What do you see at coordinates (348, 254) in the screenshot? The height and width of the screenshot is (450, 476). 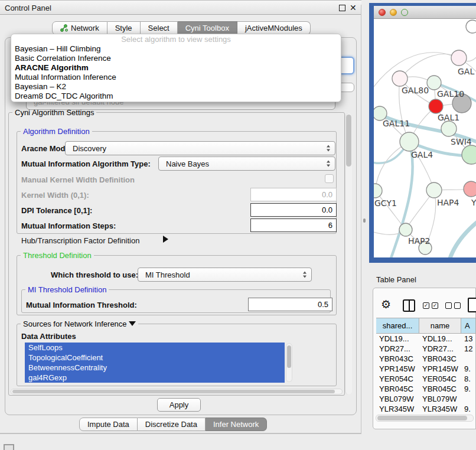 I see `settings-vertical-scrollbar` at bounding box center [348, 254].